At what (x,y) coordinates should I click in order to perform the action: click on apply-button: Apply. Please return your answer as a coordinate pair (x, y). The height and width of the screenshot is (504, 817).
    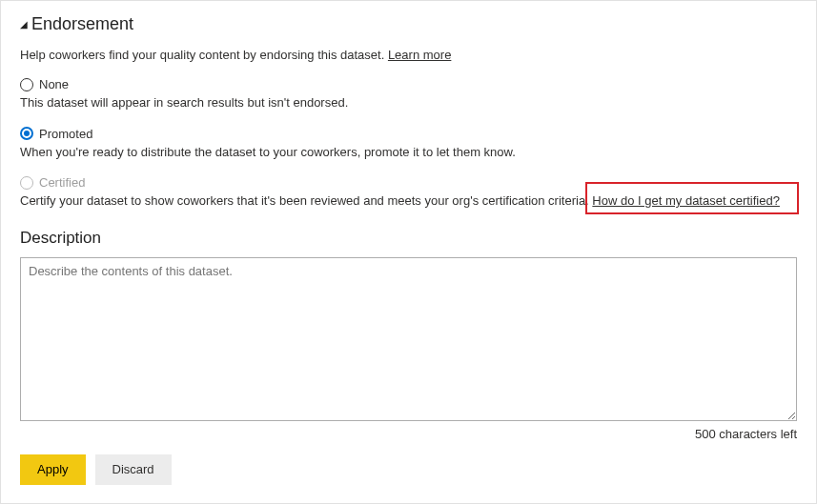
    Looking at the image, I should click on (53, 470).